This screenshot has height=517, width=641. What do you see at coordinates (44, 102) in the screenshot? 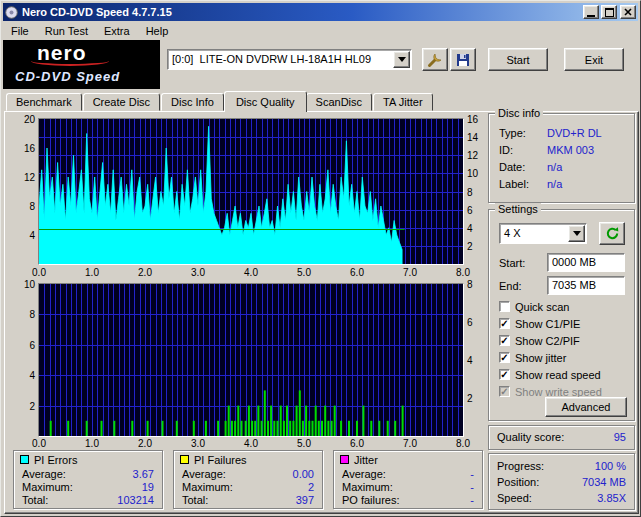
I see `tab-benchmark: Benchmark` at bounding box center [44, 102].